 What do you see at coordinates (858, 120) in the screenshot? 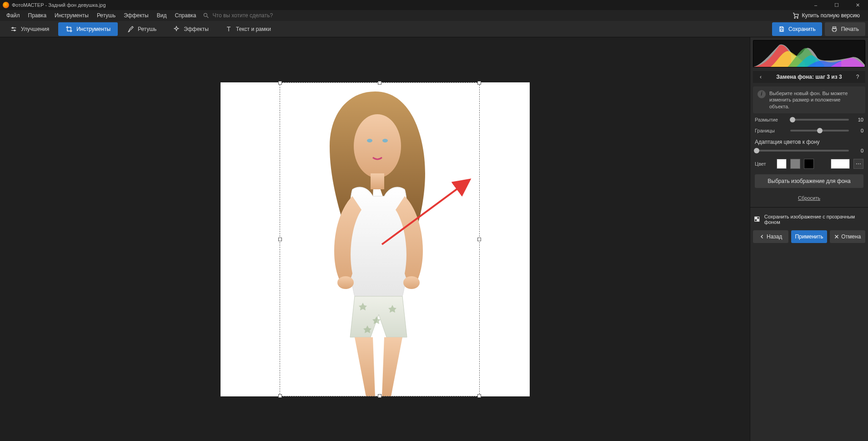
I see `slider-value: 10` at bounding box center [858, 120].